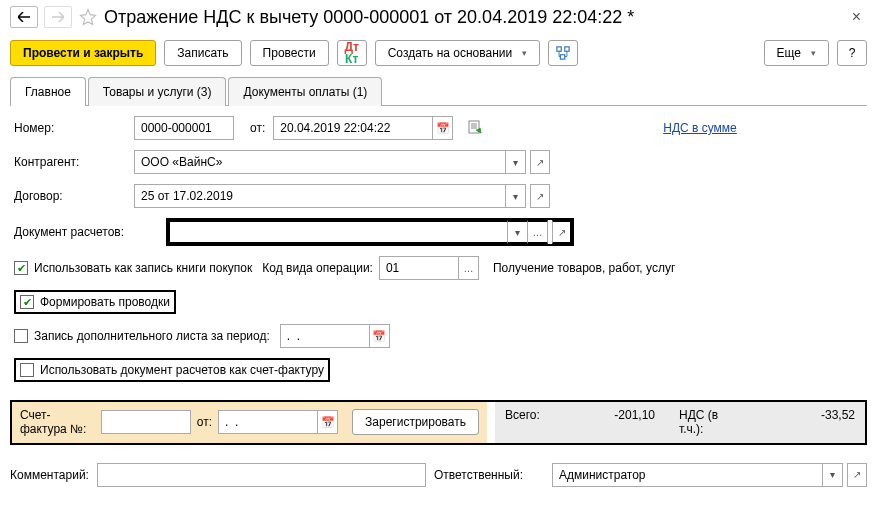 The height and width of the screenshot is (518, 877). Describe the element at coordinates (857, 475) in the screenshot. I see `responsible-open-button: ↗` at that location.